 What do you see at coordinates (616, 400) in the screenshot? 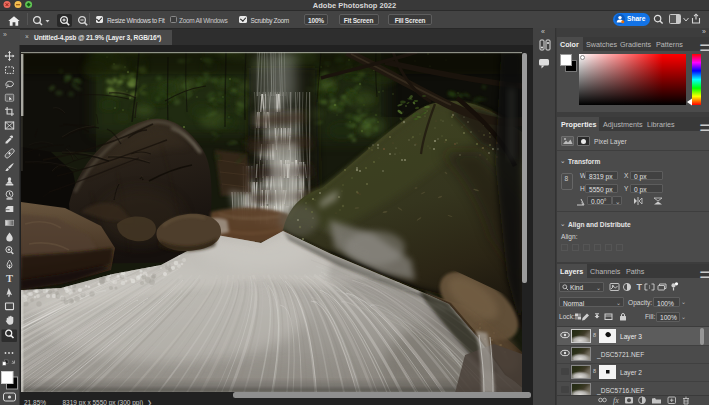
I see `svg-text: fx` at bounding box center [616, 400].